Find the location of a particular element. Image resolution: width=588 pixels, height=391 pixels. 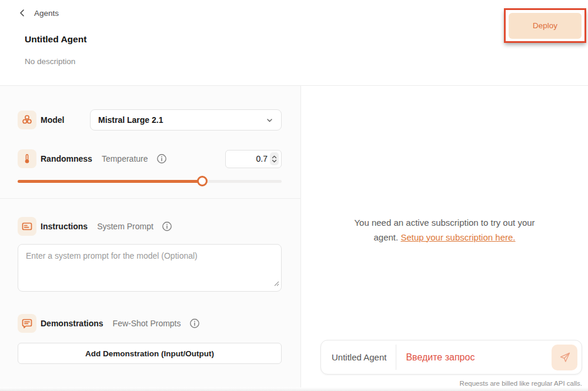

slider-fill is located at coordinates (110, 181).